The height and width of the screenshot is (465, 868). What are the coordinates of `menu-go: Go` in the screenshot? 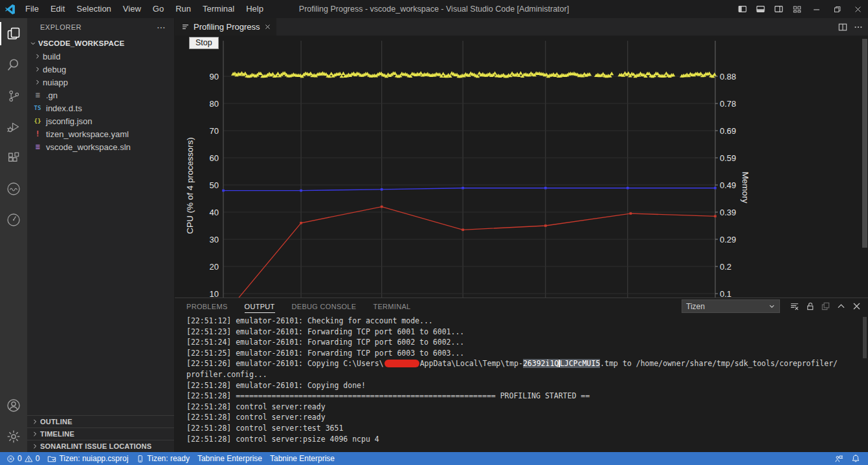 It's located at (158, 9).